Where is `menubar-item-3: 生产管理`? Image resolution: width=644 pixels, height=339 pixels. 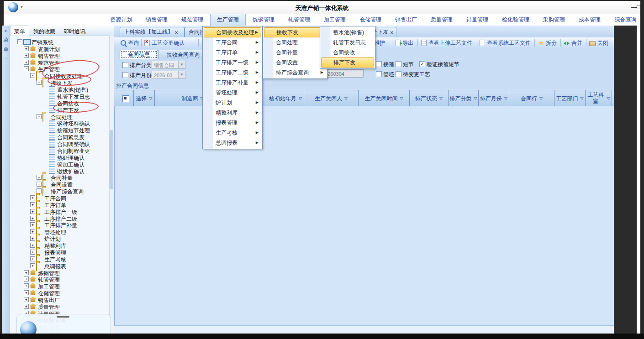 menubar-item-3: 生产管理 is located at coordinates (228, 20).